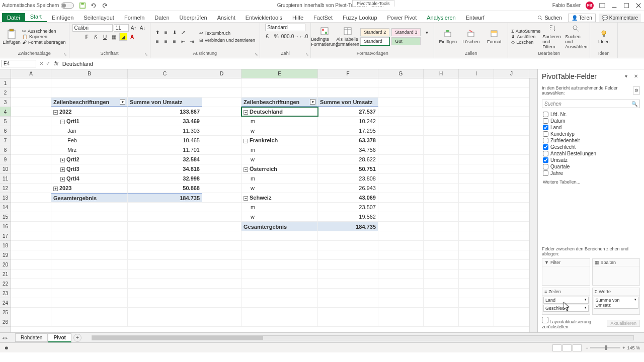 This screenshot has height=362, width=644. Describe the element at coordinates (96, 37) in the screenshot. I see `italic-icon: K` at that location.